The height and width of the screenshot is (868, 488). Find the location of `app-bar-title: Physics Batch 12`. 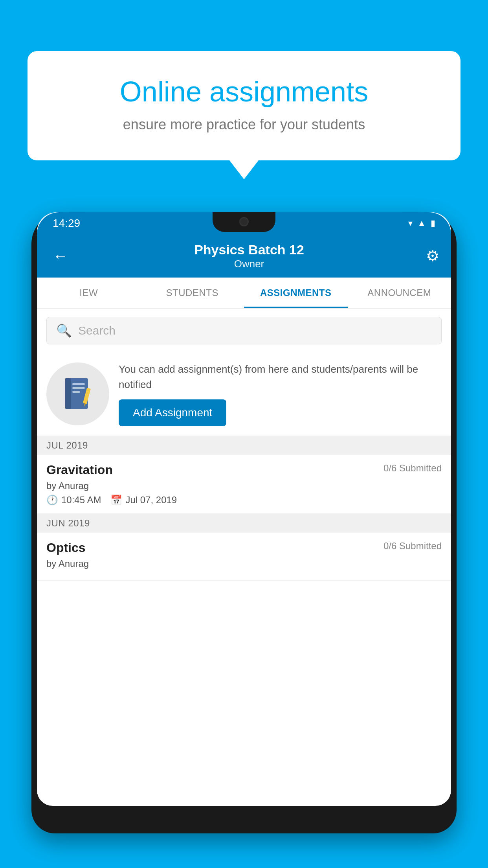

app-bar-title: Physics Batch 12 is located at coordinates (249, 250).